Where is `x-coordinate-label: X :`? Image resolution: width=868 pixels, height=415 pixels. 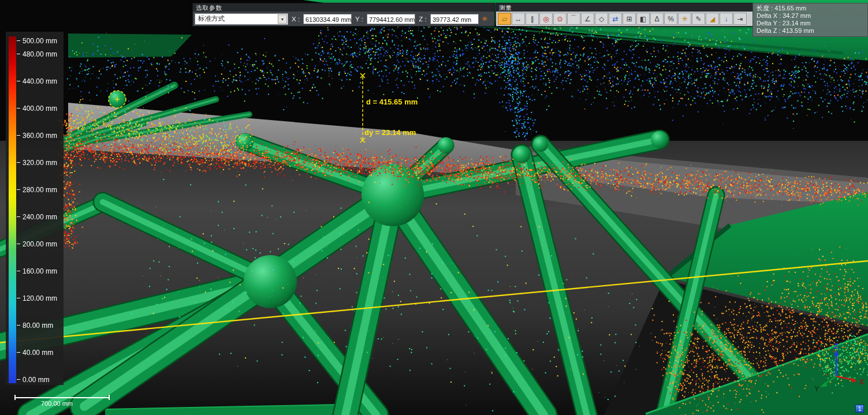 x-coordinate-label: X : is located at coordinates (296, 19).